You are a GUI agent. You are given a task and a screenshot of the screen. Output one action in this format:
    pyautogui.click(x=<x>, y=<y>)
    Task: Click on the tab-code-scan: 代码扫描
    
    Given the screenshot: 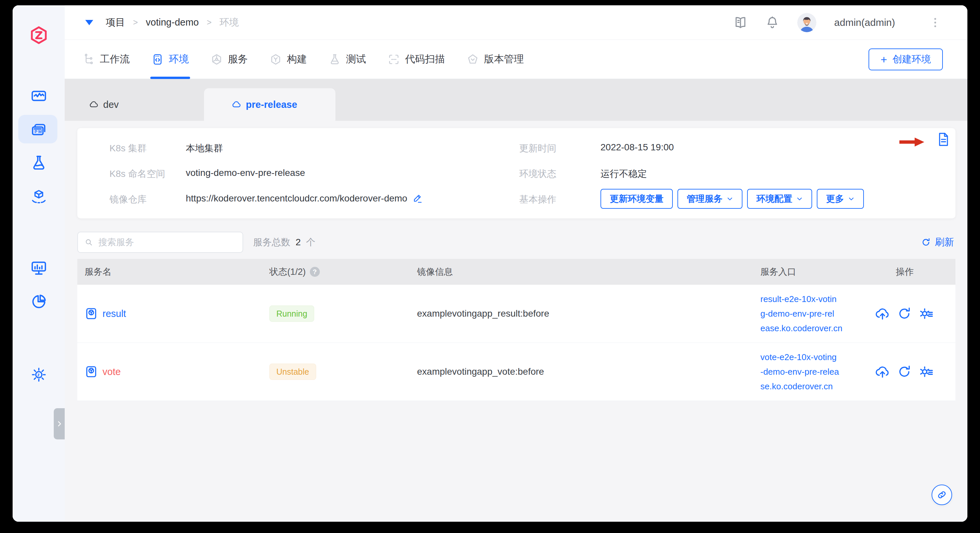 What is the action you would take?
    pyautogui.click(x=416, y=59)
    